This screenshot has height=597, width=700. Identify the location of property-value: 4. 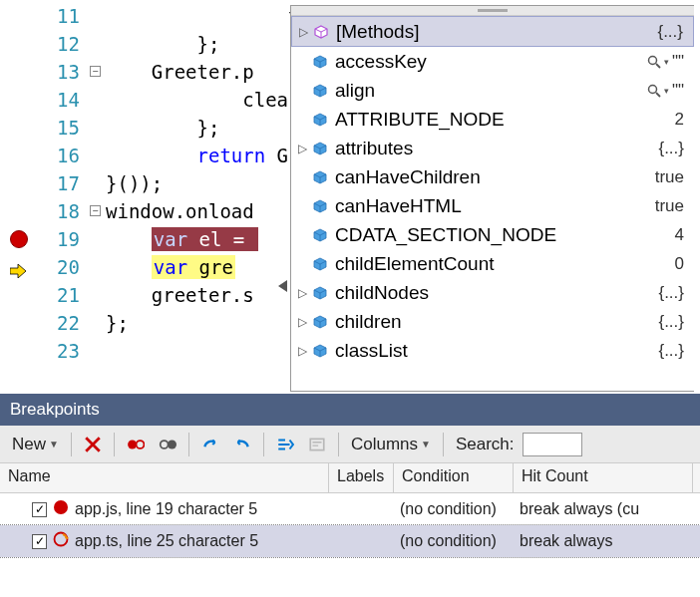
(655, 235).